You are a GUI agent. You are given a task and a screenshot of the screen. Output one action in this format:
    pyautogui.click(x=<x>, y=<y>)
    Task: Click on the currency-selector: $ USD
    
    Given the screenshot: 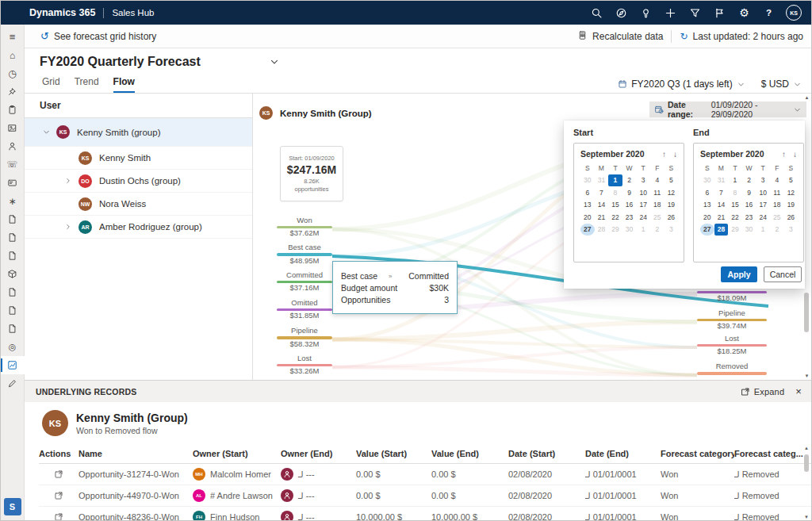 What is the action you would take?
    pyautogui.click(x=782, y=84)
    